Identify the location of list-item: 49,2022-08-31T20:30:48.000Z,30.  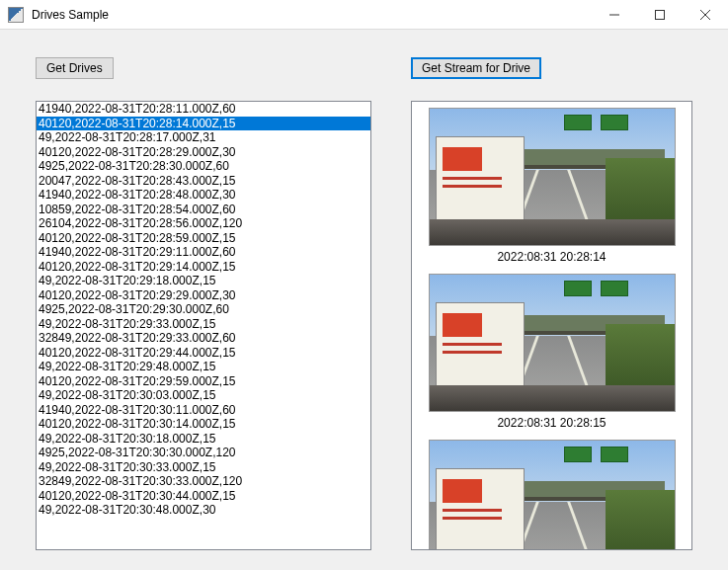
(203, 510).